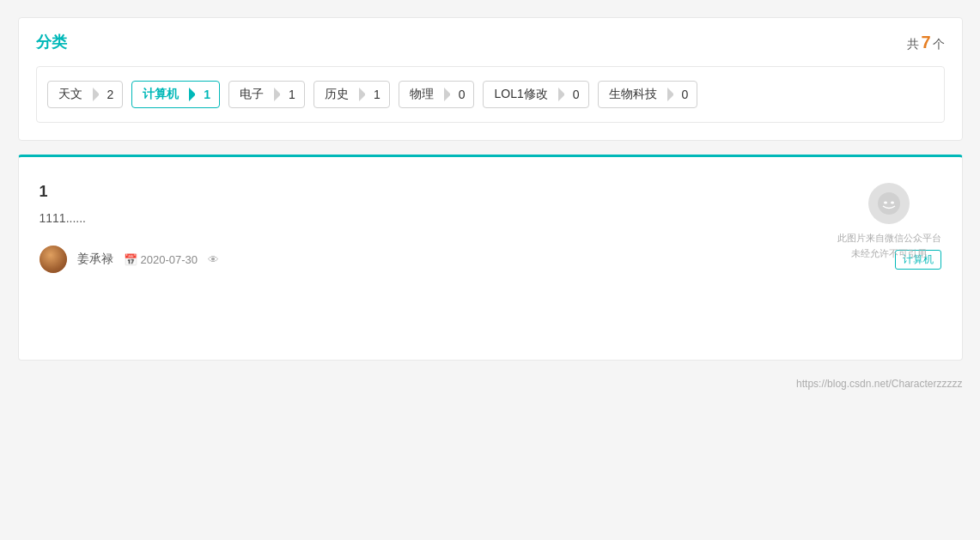 The width and height of the screenshot is (980, 540). What do you see at coordinates (880, 384) in the screenshot?
I see `footer-url: https://blog.csdn.net/Characterzzzzz` at bounding box center [880, 384].